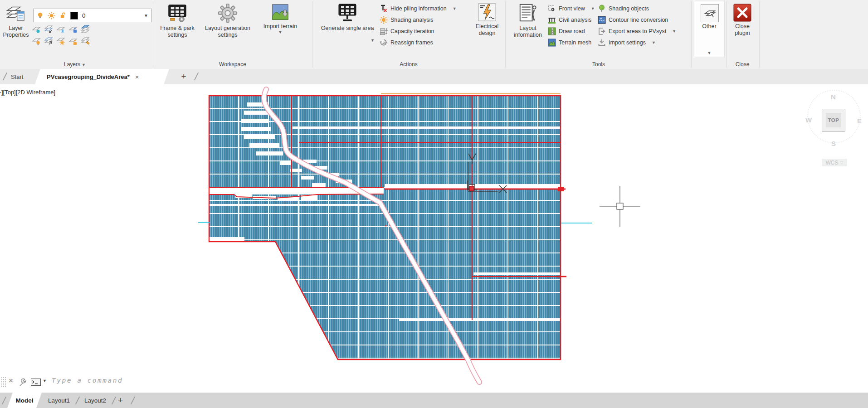 This screenshot has height=408, width=868. Describe the element at coordinates (834, 143) in the screenshot. I see `viewcube-south: S` at that location.